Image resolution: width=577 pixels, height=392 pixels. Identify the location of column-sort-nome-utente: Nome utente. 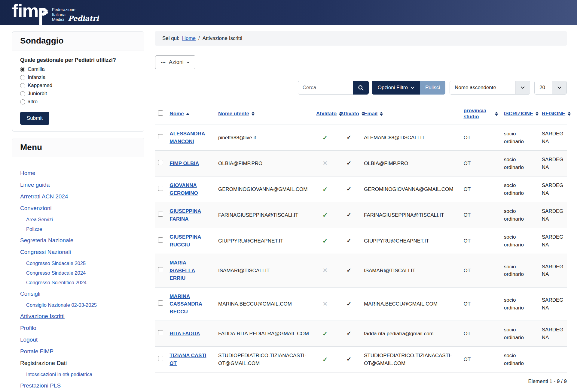
(236, 114).